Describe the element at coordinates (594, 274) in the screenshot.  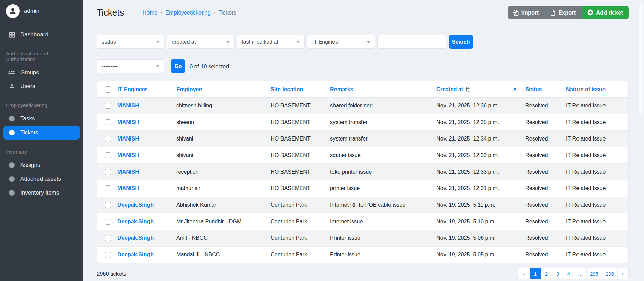
I see `pagination-page-295: 295` at that location.